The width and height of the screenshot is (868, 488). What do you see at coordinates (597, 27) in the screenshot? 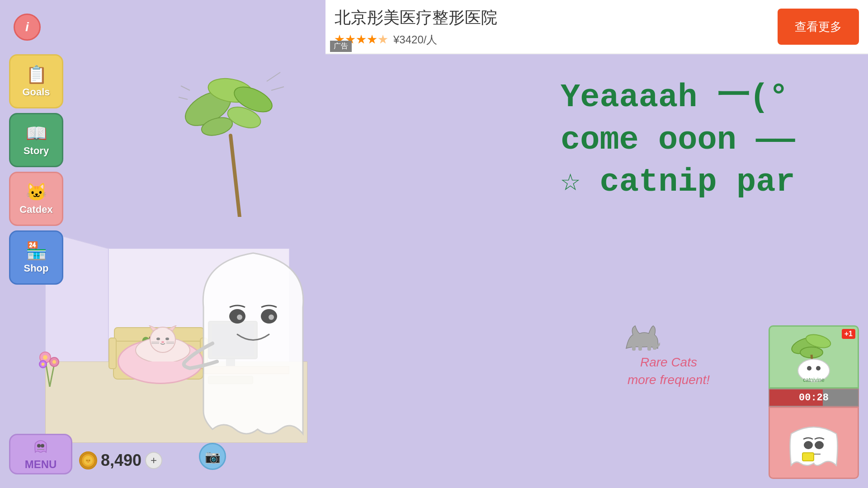
I see `ad-banner: 北京彤美医疗整形医院 ¥3420/人 查看更多` at bounding box center [597, 27].